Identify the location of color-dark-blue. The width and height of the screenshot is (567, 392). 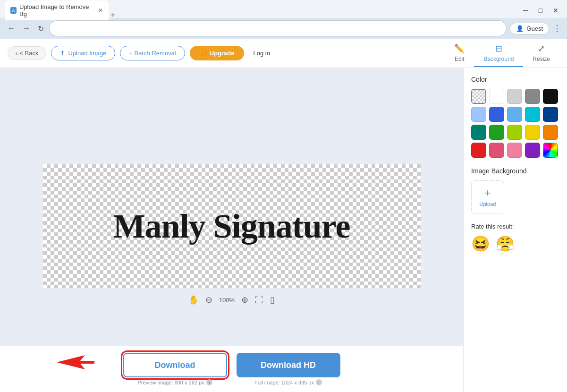
(550, 114).